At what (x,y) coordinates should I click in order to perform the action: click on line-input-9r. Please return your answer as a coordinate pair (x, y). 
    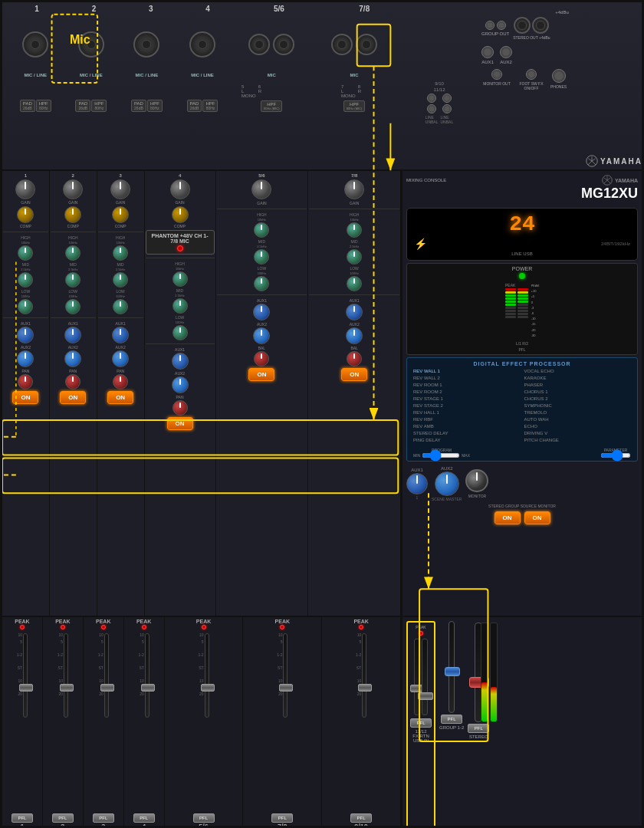
    Looking at the image, I should click on (432, 109).